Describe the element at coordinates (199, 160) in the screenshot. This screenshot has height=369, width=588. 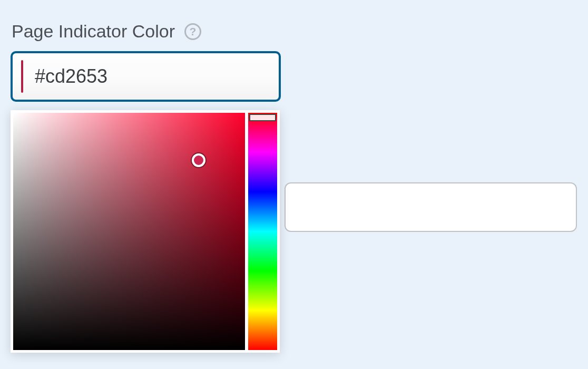
I see `saturation-handle` at that location.